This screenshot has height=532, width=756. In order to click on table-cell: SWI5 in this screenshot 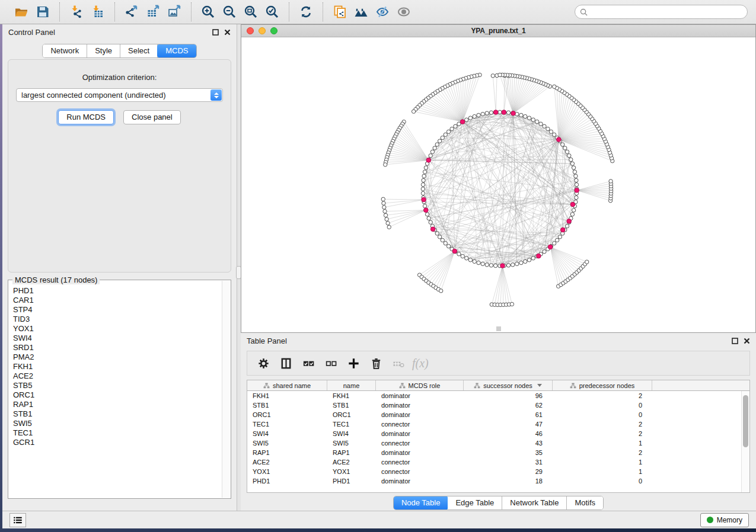, I will do `click(352, 443)`.